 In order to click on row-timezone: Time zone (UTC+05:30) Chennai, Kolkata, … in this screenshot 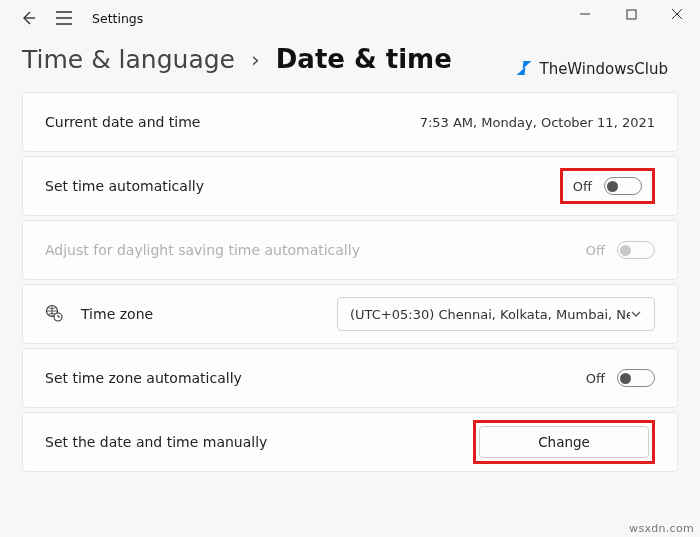, I will do `click(350, 314)`.